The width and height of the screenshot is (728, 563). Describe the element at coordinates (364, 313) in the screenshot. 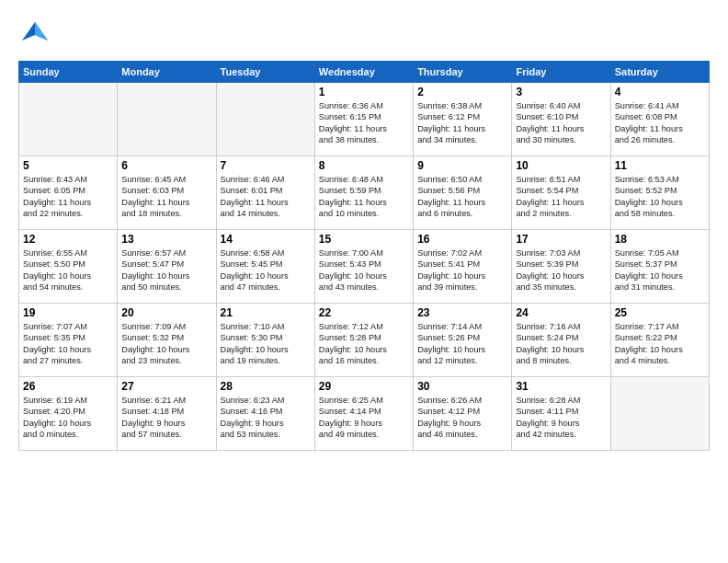

I see `day-number: 22` at that location.